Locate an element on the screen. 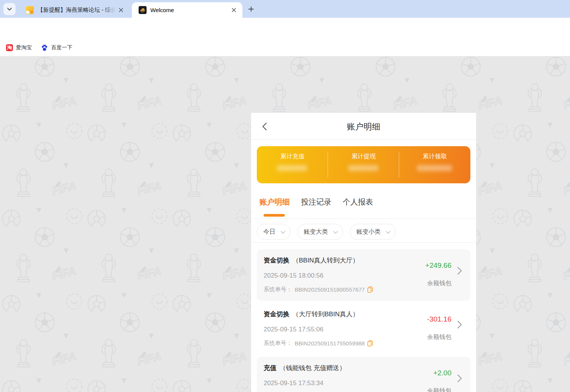 Image resolution: width=570 pixels, height=392 pixels. tab-welcome: Welcome is located at coordinates (187, 10).